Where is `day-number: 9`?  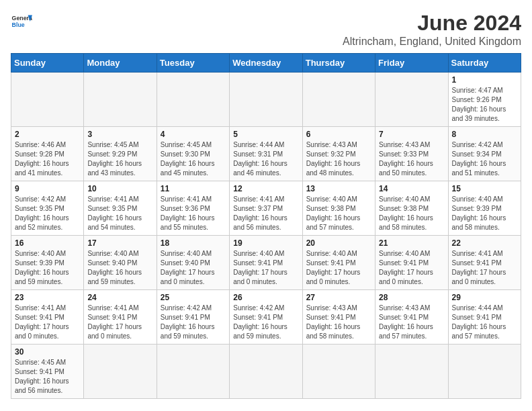
day-number: 9 is located at coordinates (47, 189).